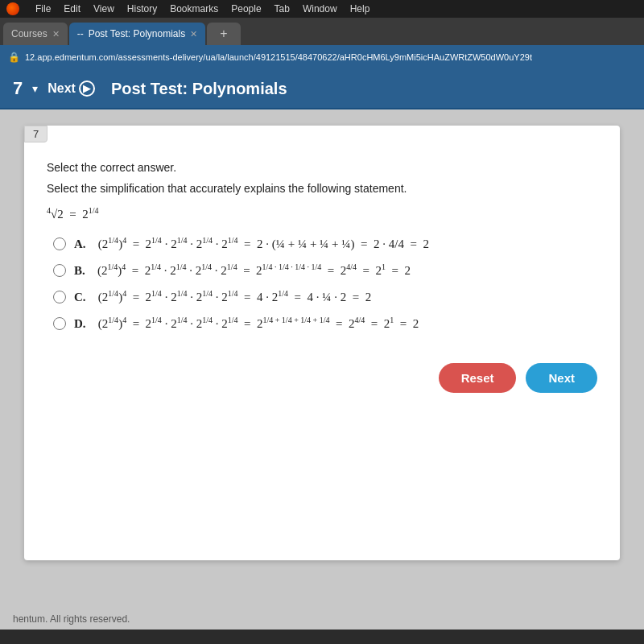  Describe the element at coordinates (322, 619) in the screenshot. I see `footer: hentum. All rights reserved.` at that location.